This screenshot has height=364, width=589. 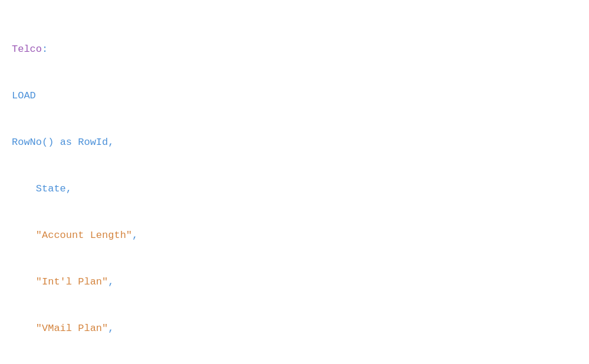 I want to click on line-state: State,, so click(x=295, y=189).